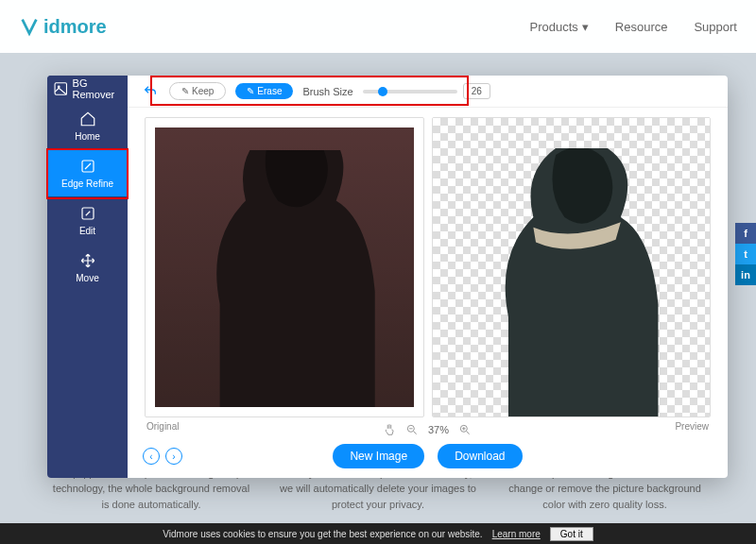  What do you see at coordinates (87, 230) in the screenshot?
I see `sidebar-item-label: Edit` at bounding box center [87, 230].